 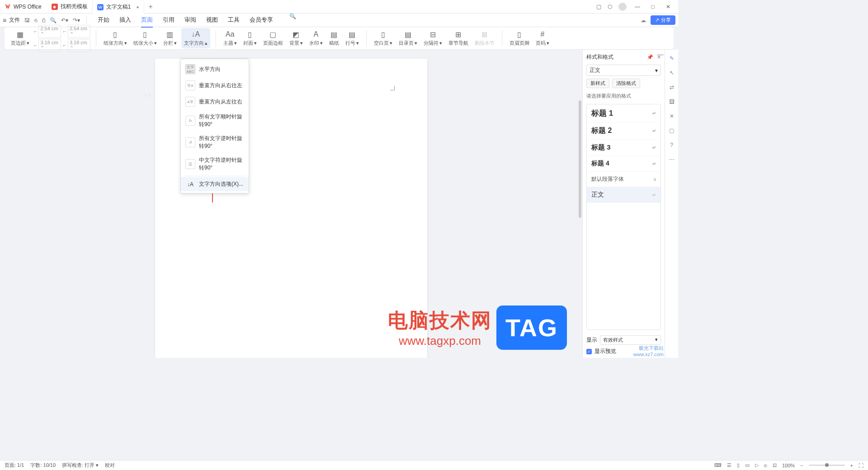 What do you see at coordinates (137, 7) in the screenshot?
I see `tab-modified-icon: ●` at bounding box center [137, 7].